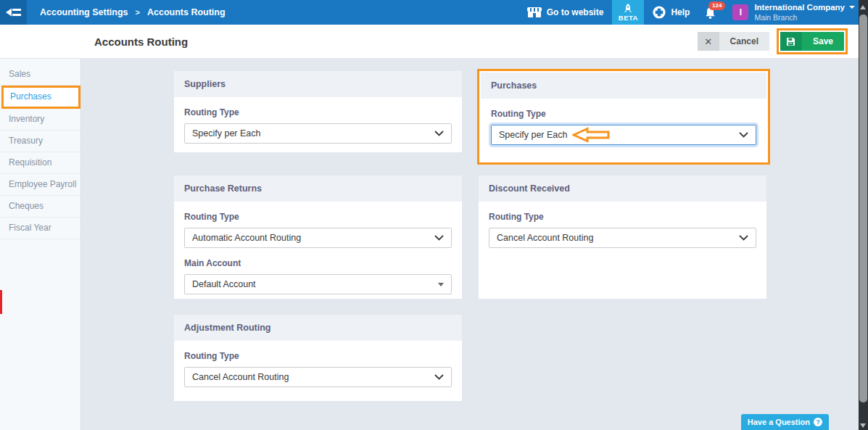 This screenshot has width=868, height=430. Describe the element at coordinates (186, 12) in the screenshot. I see `breadcrumb-accounts-routing: Accounts Routing` at that location.